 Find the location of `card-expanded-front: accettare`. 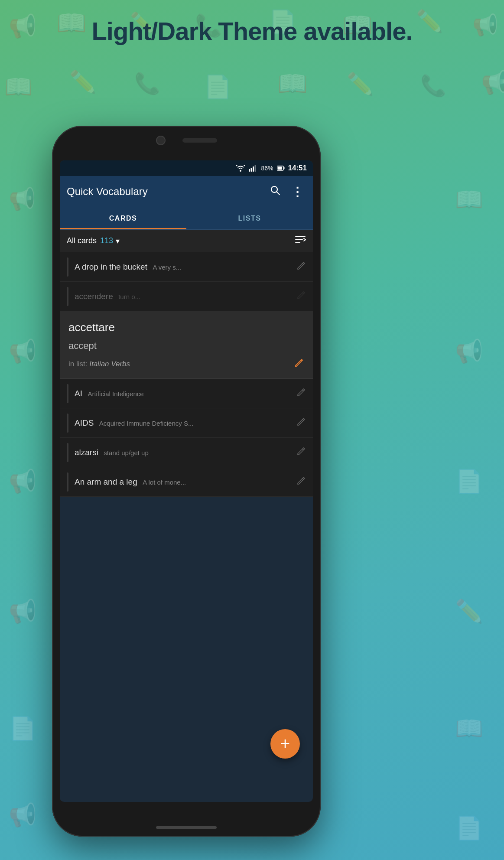

card-expanded-front: accettare is located at coordinates (186, 328).